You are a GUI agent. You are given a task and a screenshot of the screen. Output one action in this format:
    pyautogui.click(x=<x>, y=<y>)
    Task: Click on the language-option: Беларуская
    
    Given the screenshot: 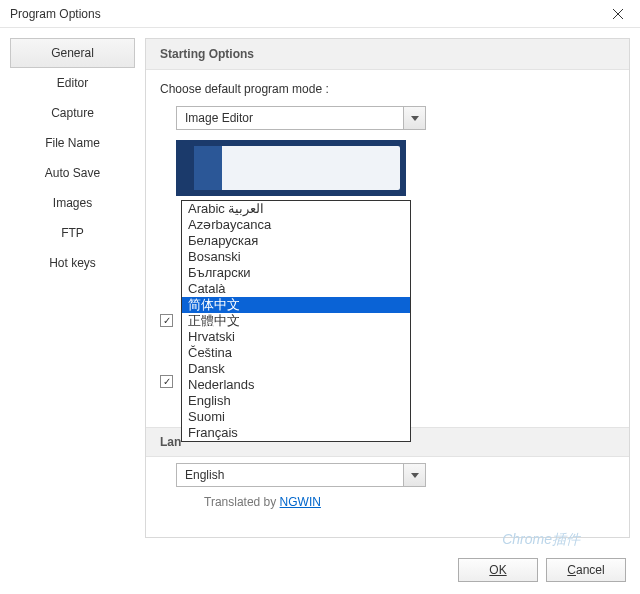 What is the action you would take?
    pyautogui.click(x=296, y=241)
    